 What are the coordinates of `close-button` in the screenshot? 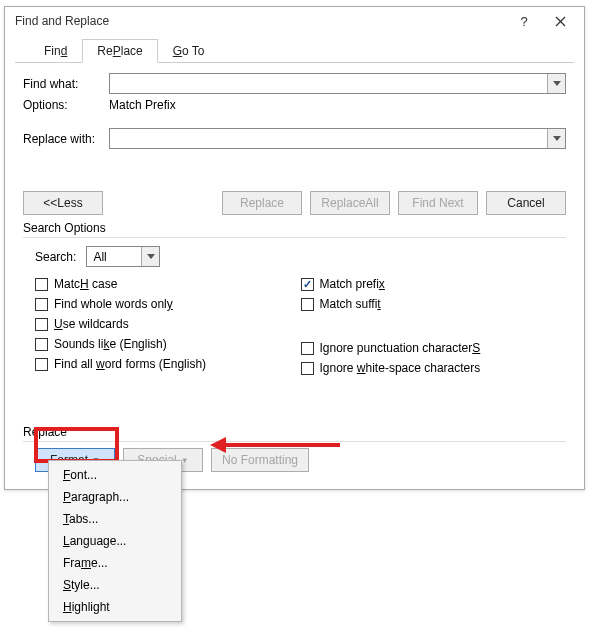 It's located at (560, 21).